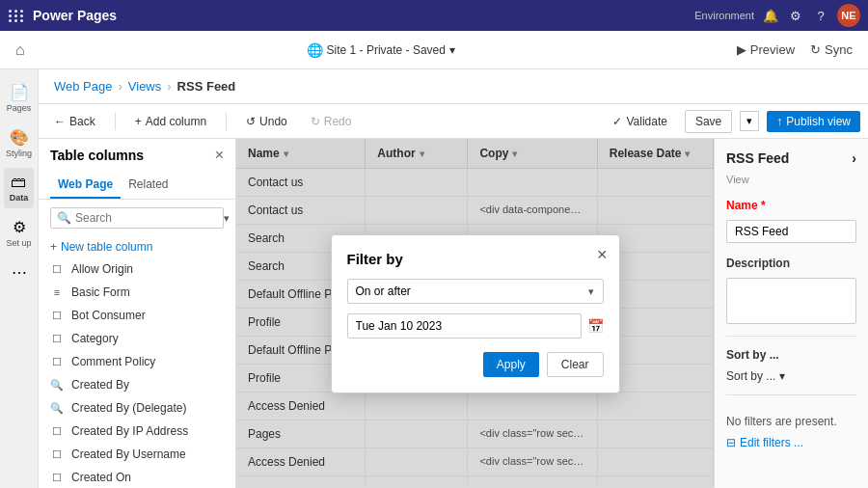 The width and height of the screenshot is (868, 488). Describe the element at coordinates (20, 50) in the screenshot. I see `home-icon: ⌂` at that location.